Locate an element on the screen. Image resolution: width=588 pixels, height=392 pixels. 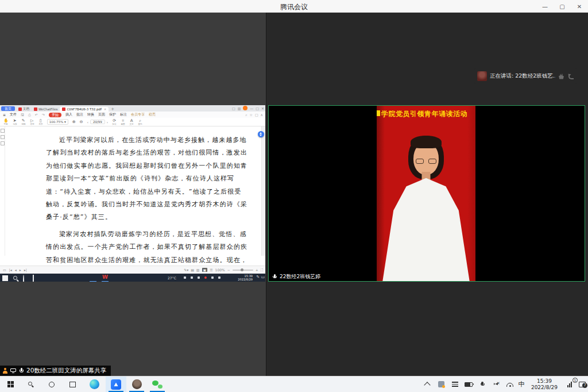
screenshot-button: ⌗截图 is located at coordinates (123, 122).